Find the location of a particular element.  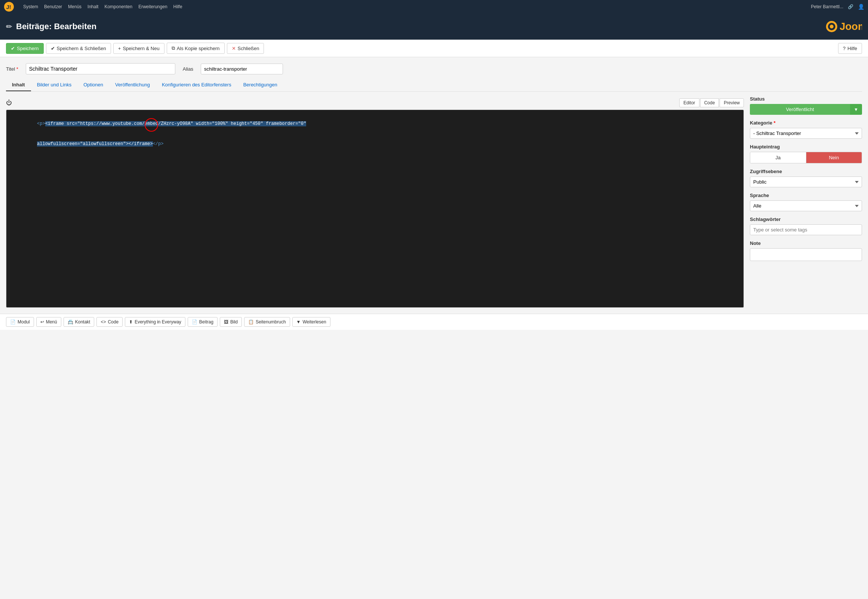

nav-erweiterungen: Erweiterungen is located at coordinates (153, 7).